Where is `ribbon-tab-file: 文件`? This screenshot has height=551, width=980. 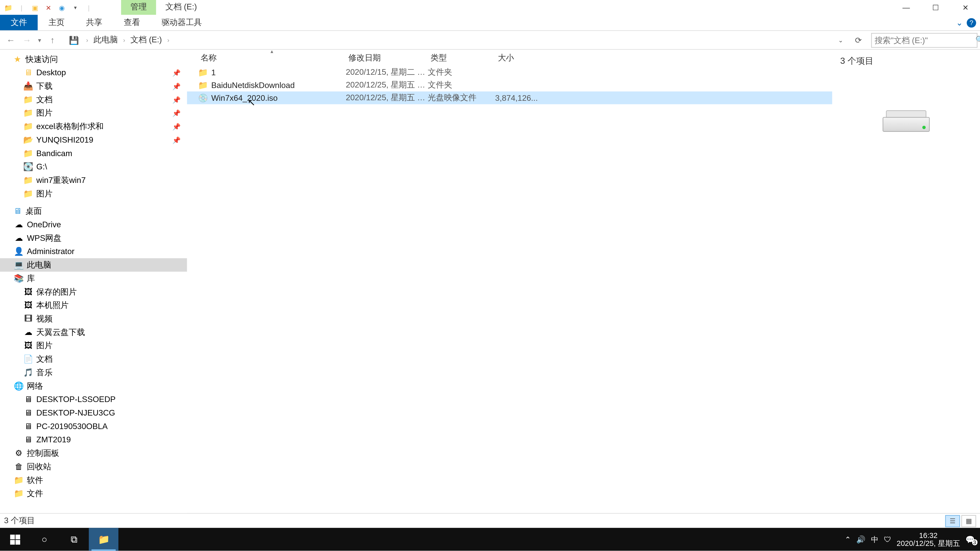 ribbon-tab-file: 文件 is located at coordinates (19, 23).